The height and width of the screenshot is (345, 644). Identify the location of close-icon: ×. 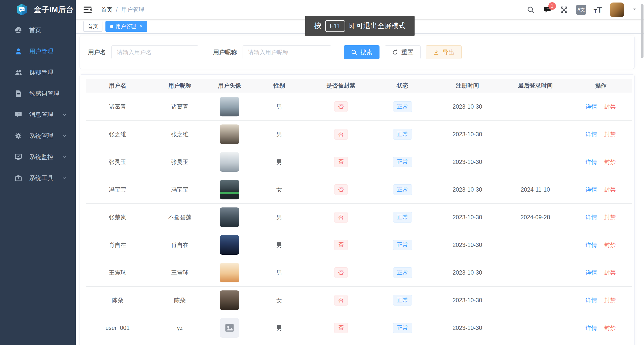
(141, 26).